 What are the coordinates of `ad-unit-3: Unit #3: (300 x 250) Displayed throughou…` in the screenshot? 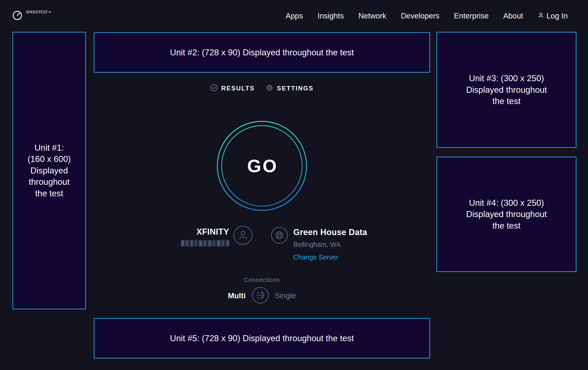 It's located at (506, 90).